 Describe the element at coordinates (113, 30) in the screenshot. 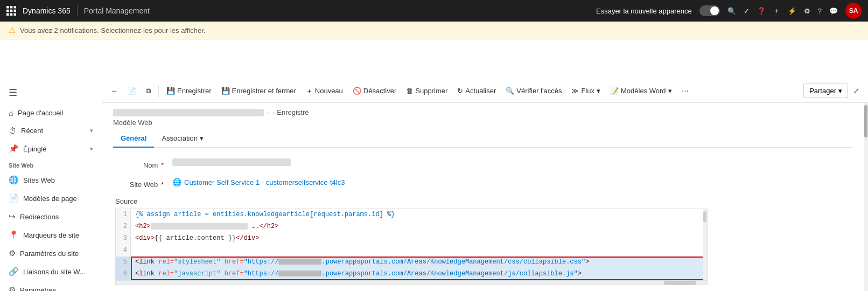

I see `notification-text: Vous avez 2 notifications. Sélectionnez-…` at that location.